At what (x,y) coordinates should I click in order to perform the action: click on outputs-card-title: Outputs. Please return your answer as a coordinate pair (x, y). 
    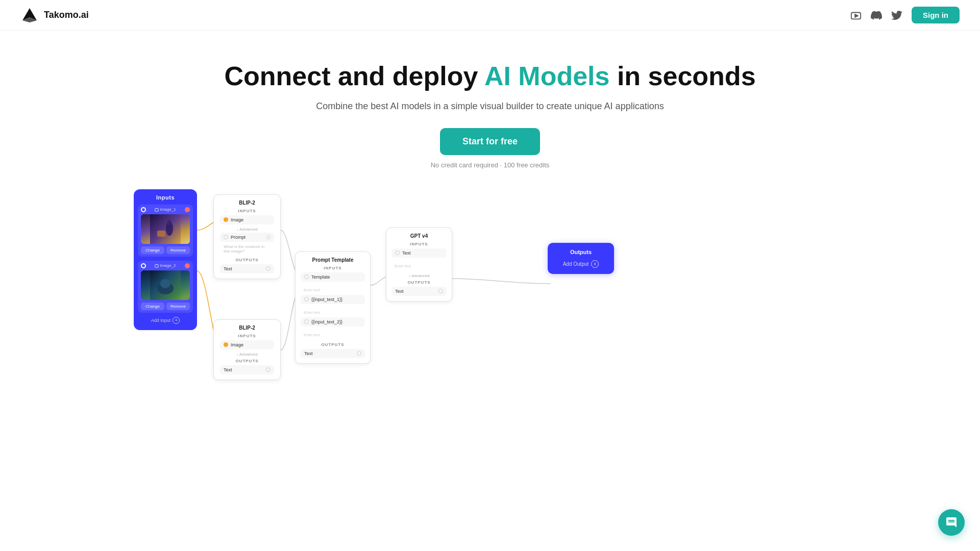
    Looking at the image, I should click on (581, 252).